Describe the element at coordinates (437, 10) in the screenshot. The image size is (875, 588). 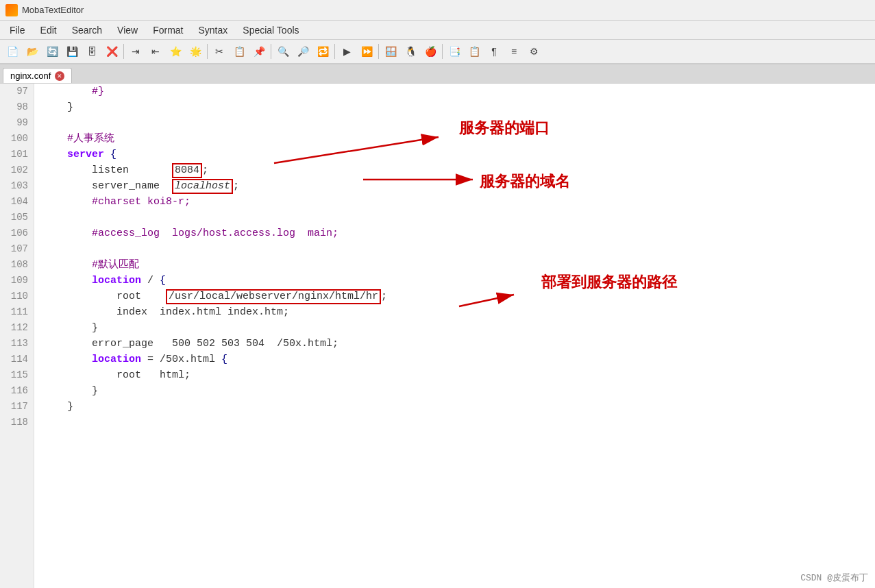
I see `title-bar: MobaTextEditor` at that location.